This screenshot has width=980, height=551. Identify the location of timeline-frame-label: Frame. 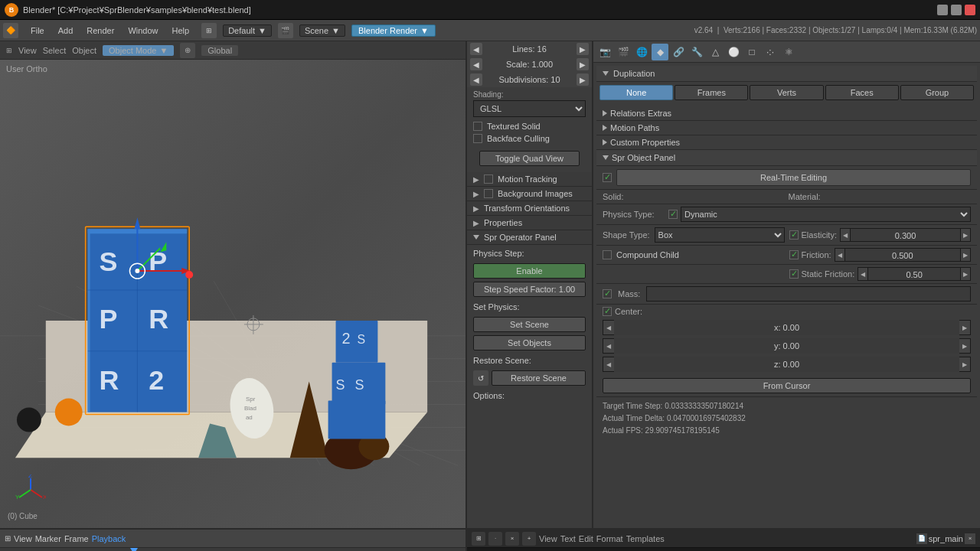
(77, 539).